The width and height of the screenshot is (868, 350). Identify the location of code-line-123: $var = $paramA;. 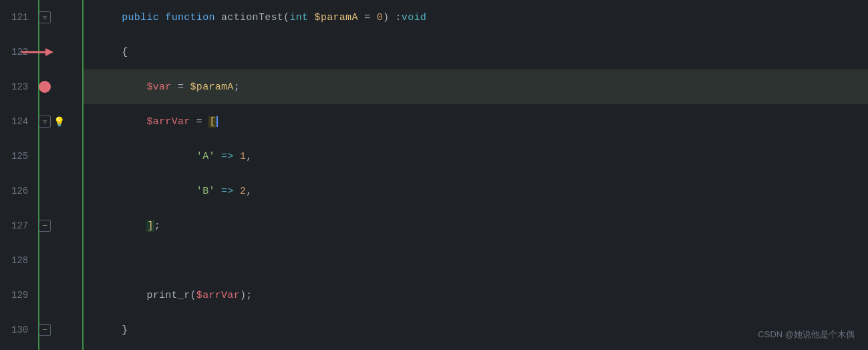
(476, 87).